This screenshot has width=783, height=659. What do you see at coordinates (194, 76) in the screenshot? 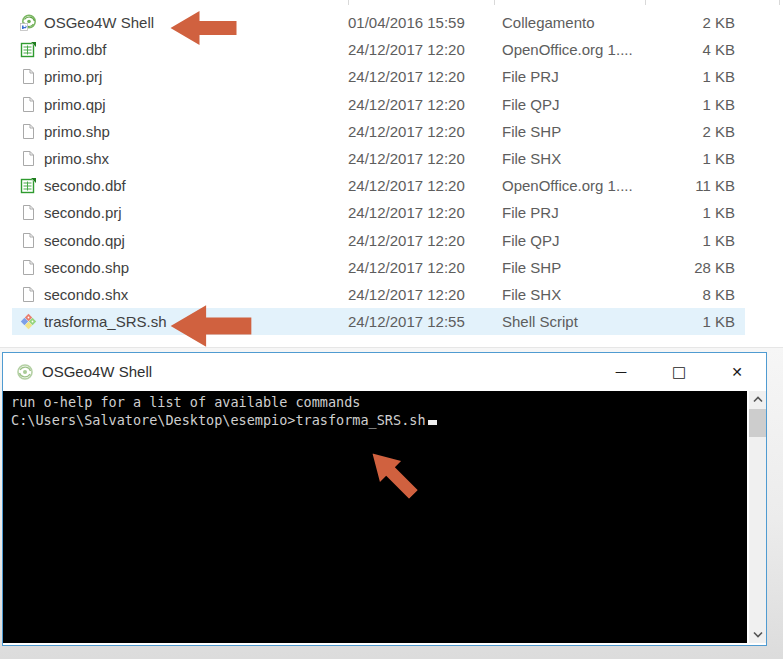
I see `file-name: primo.prj` at bounding box center [194, 76].